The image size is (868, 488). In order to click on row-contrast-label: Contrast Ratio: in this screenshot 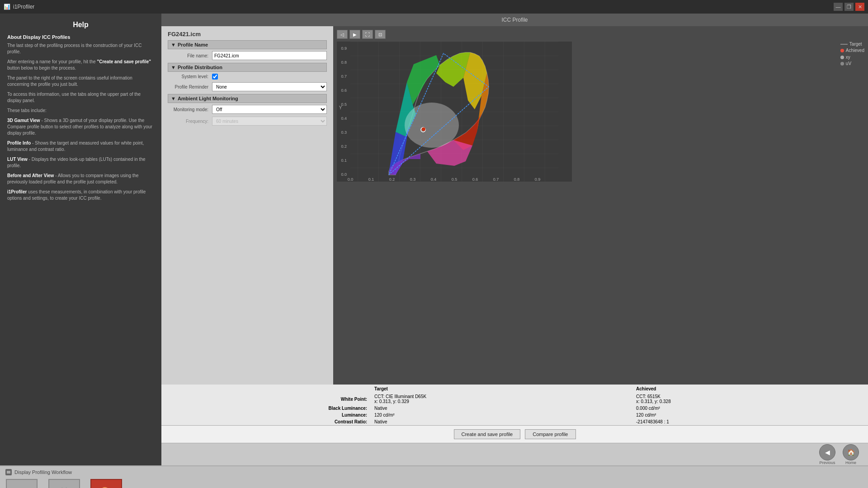, I will do `click(266, 422)`.